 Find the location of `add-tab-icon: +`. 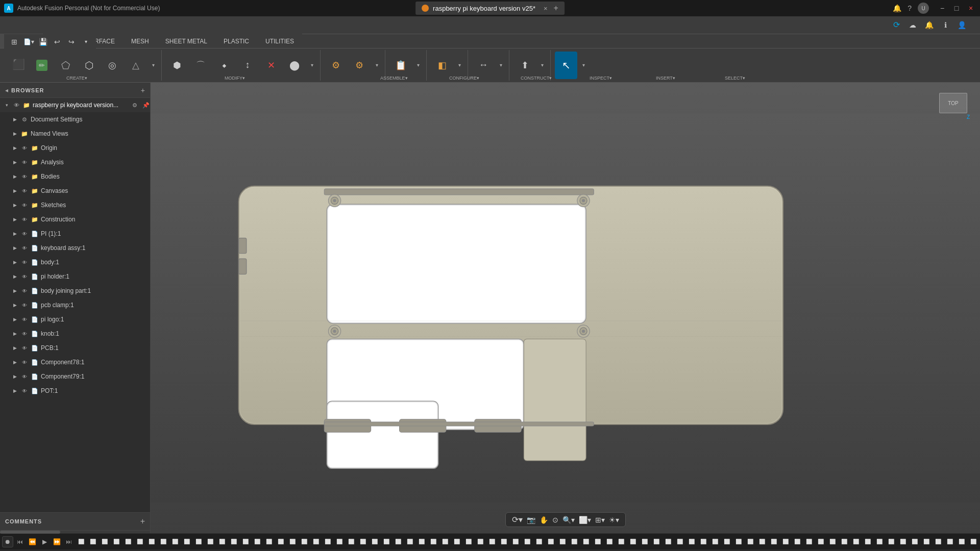

add-tab-icon: + is located at coordinates (556, 8).